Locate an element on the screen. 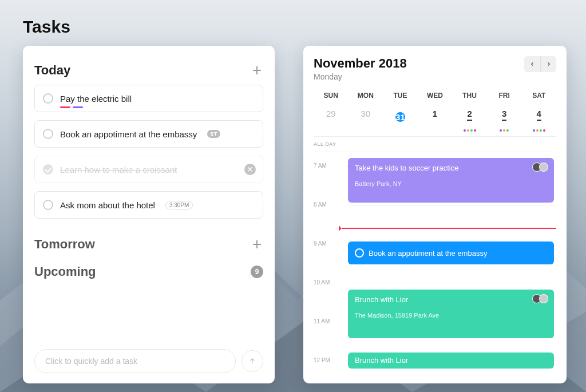 The image size is (586, 392). section-upcoming-title: Upcoming is located at coordinates (65, 272).